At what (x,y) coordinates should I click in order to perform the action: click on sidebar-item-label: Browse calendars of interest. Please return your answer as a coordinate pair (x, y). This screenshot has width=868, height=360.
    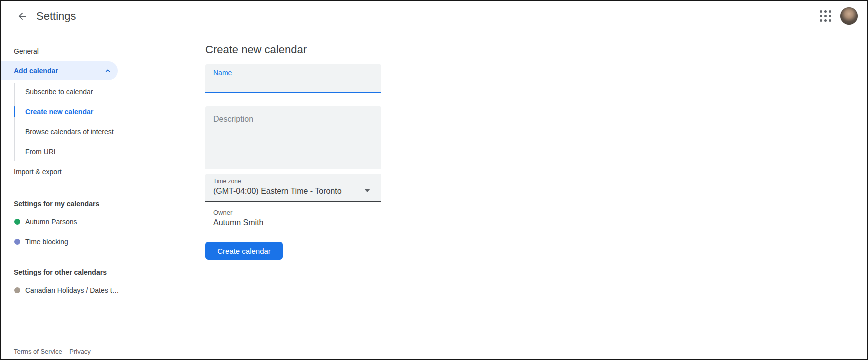
    Looking at the image, I should click on (69, 132).